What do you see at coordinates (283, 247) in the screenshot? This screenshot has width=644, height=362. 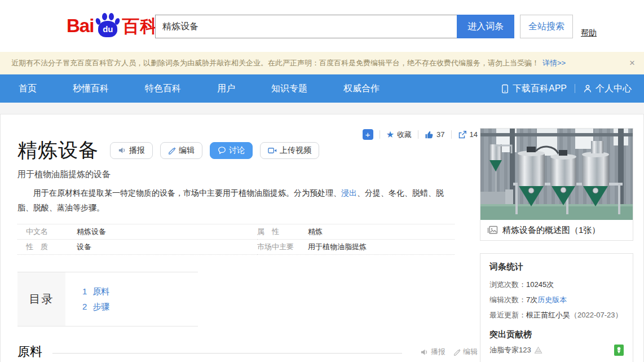 I see `info-label: 市场中主要` at bounding box center [283, 247].